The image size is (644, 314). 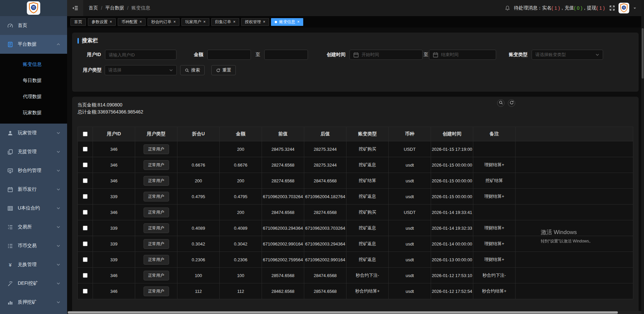 I want to click on sidebar-item-stake-mining: 质押挖矿, so click(x=34, y=302).